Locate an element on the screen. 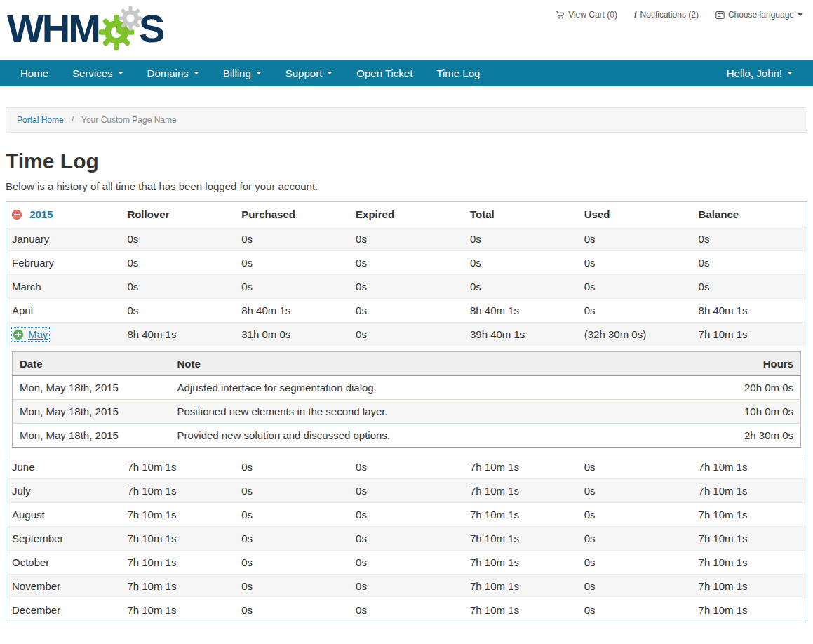  year-header-row: 2015 RolloverPurchasedExpiredTotalUsedBa… is located at coordinates (407, 215).